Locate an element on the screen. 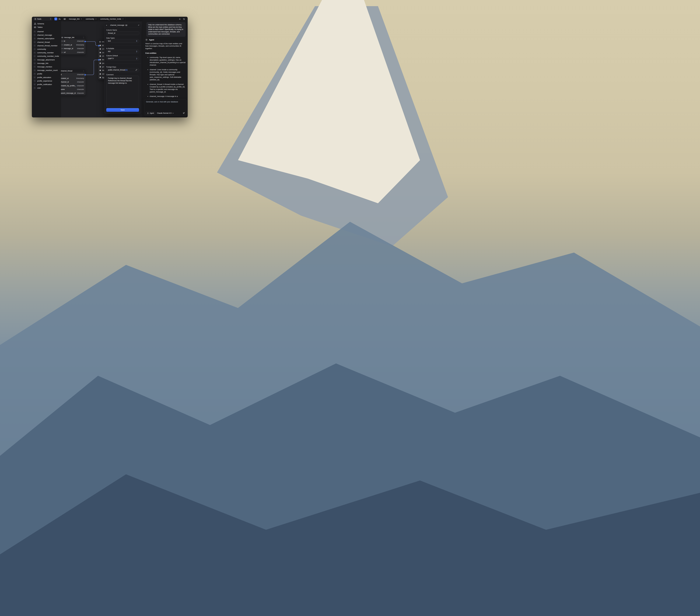 The image size is (700, 616). column-name: message_id is located at coordinates (70, 49).